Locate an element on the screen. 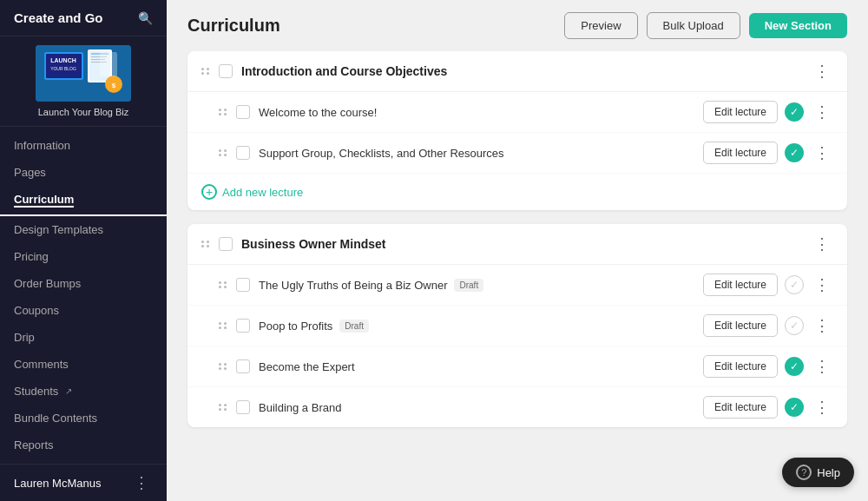  search-icon: 🔍 is located at coordinates (146, 18).